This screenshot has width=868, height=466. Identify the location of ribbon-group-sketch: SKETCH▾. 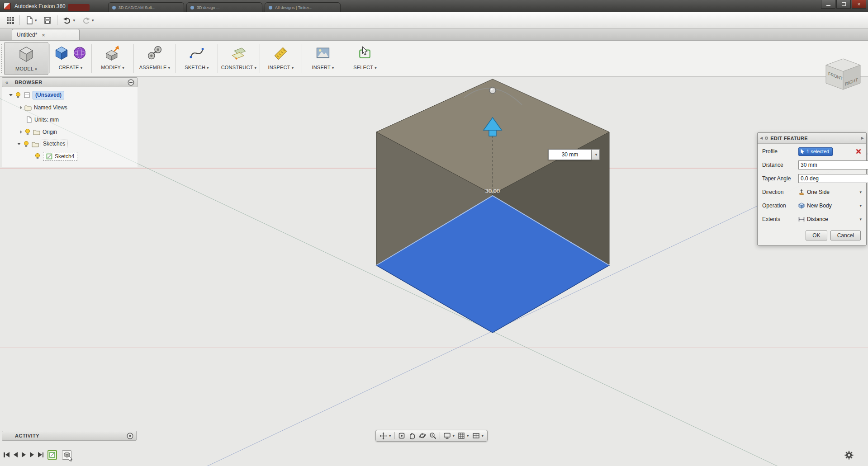
(197, 59).